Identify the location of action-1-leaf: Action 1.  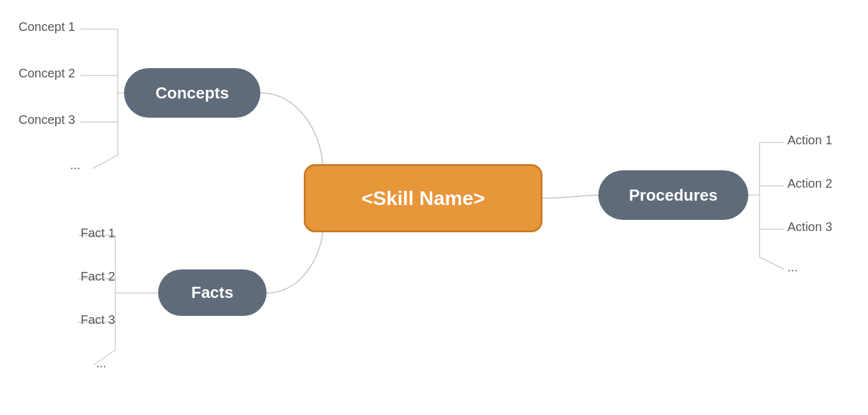
(810, 140).